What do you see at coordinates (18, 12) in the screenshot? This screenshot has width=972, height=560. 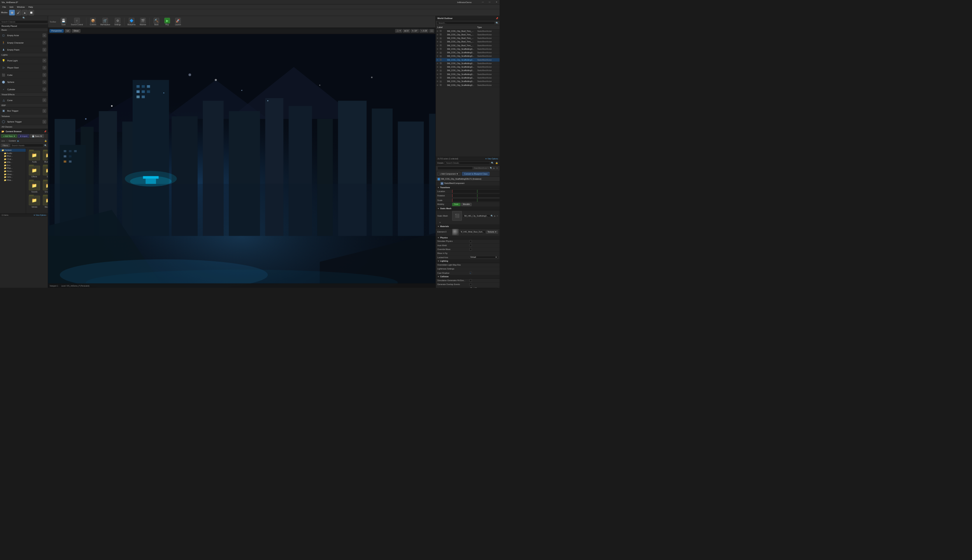 I see `mode-paint: 🖌` at bounding box center [18, 12].